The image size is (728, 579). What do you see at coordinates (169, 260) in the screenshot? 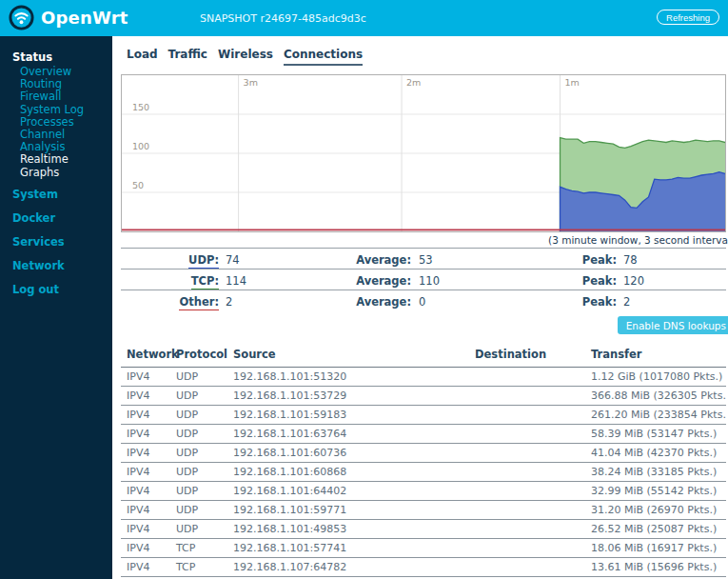
I see `stat-label: UDP:` at bounding box center [169, 260].